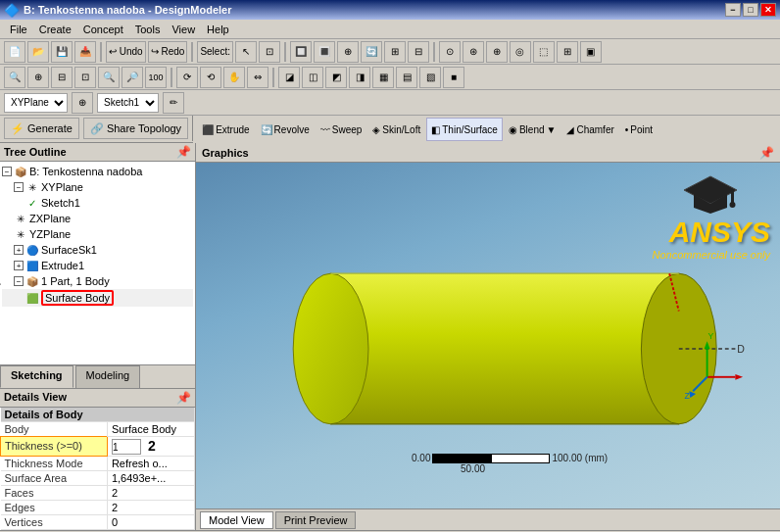  What do you see at coordinates (184, 152) in the screenshot?
I see `pin-icon: 📌` at bounding box center [184, 152].